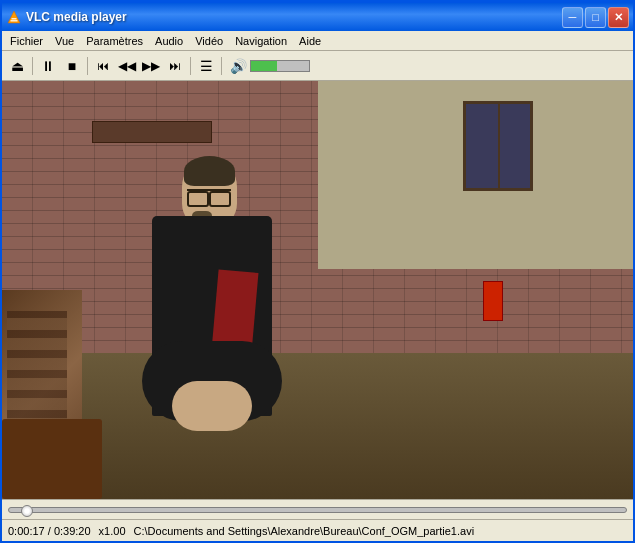 The height and width of the screenshot is (543, 635). Describe the element at coordinates (318, 41) in the screenshot. I see `menu-bar: Fichier Vue Paramètres Audio Vidéo Navig…` at that location.